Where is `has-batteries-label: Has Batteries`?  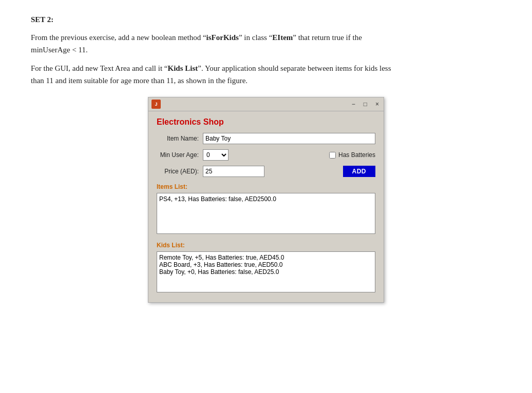
has-batteries-label: Has Batteries is located at coordinates (357, 155).